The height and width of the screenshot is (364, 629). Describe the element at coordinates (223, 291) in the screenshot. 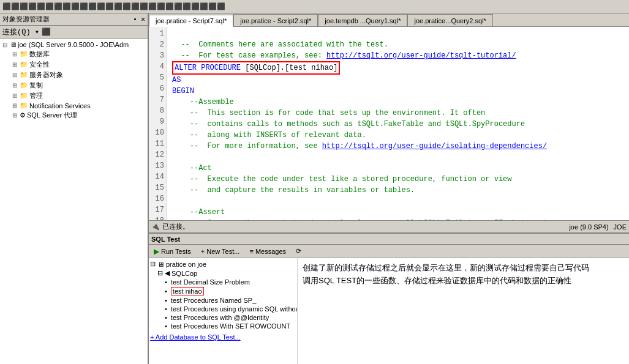

I see `test-item-nihao: • test nihao` at that location.